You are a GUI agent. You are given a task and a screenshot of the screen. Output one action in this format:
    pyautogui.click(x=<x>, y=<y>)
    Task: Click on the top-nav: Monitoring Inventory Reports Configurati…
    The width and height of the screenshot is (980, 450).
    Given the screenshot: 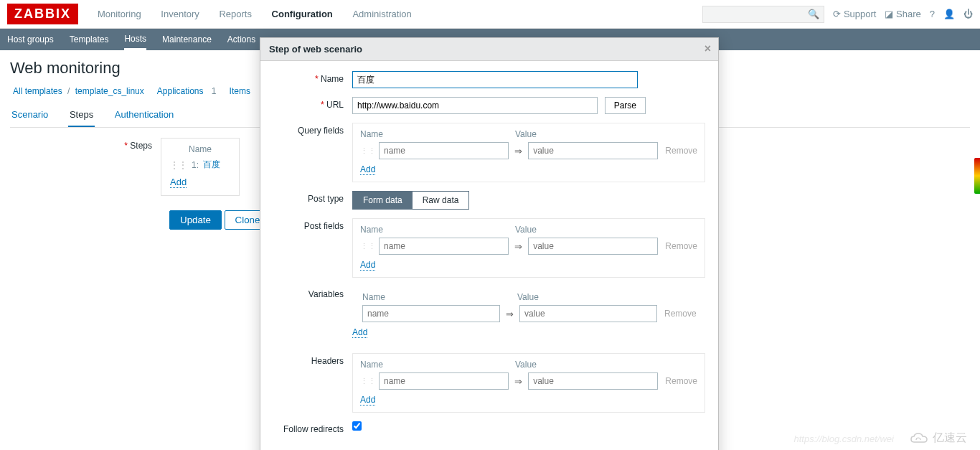 What is the action you would take?
    pyautogui.click(x=255, y=14)
    